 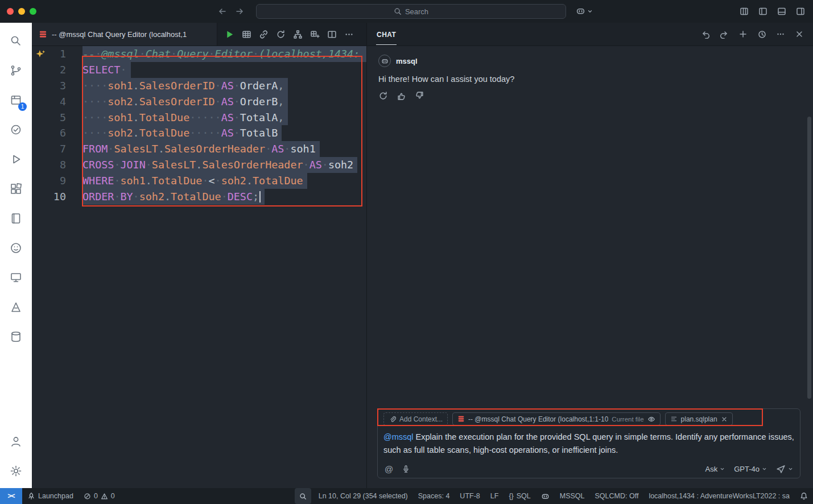 What do you see at coordinates (50, 496) in the screenshot?
I see `launchpad-item: Launchpad` at bounding box center [50, 496].